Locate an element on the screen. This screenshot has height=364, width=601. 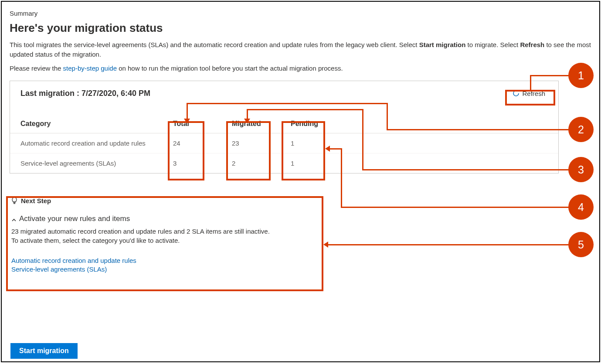
connector-5-arrow is located at coordinates (326, 245).